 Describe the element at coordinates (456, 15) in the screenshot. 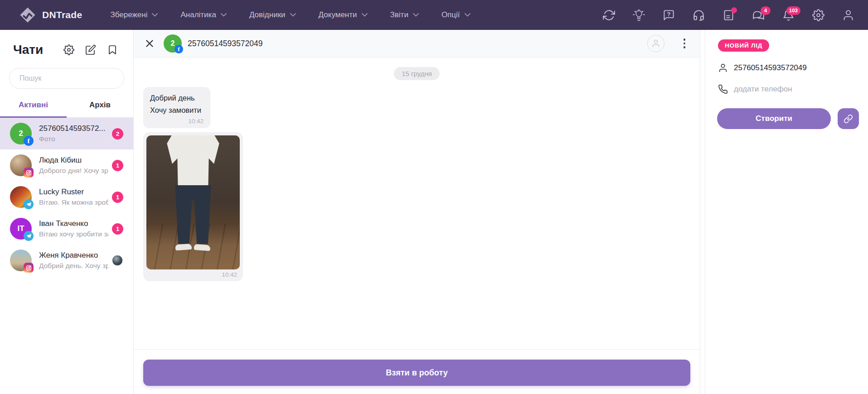

I see `menu-item-options: Опції` at that location.